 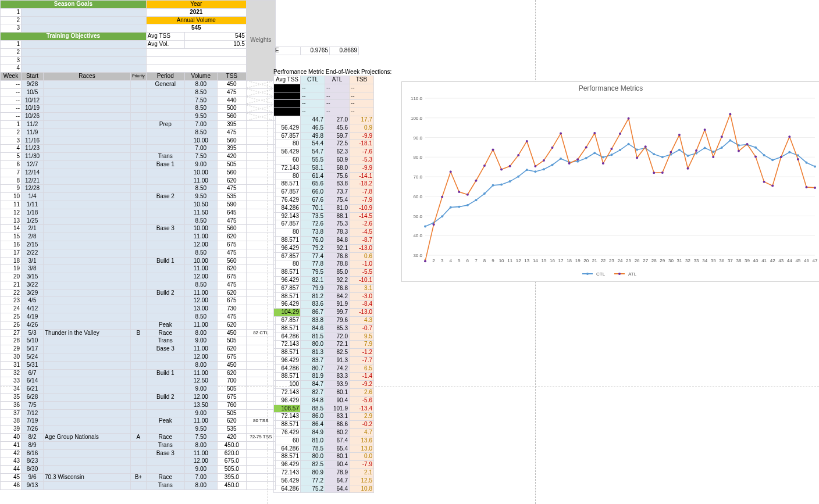 I want to click on table-row: 45 9/6 70.3 Wisconsin B+ Race 7.00 395.0, so click(x=138, y=478).